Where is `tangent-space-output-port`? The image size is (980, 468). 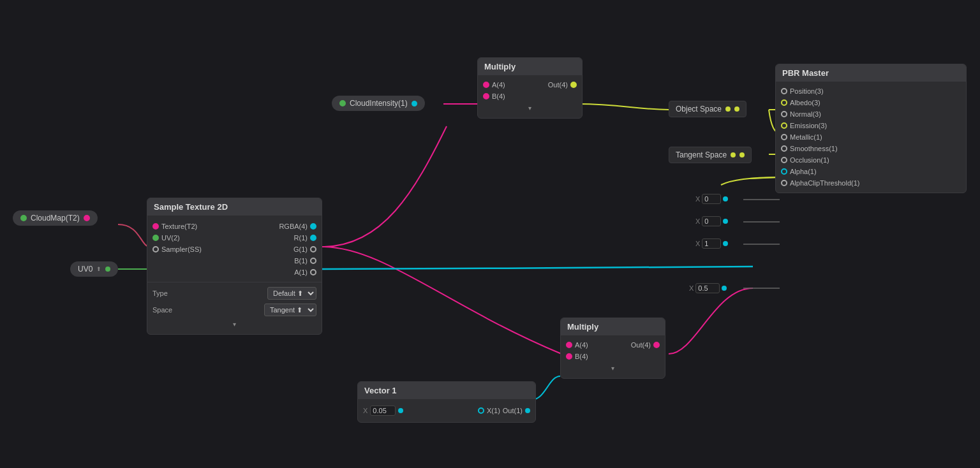 tangent-space-output-port is located at coordinates (742, 155).